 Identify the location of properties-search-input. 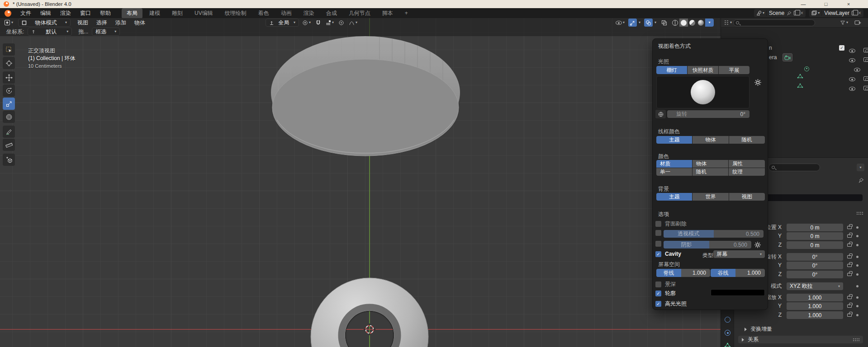
(794, 167).